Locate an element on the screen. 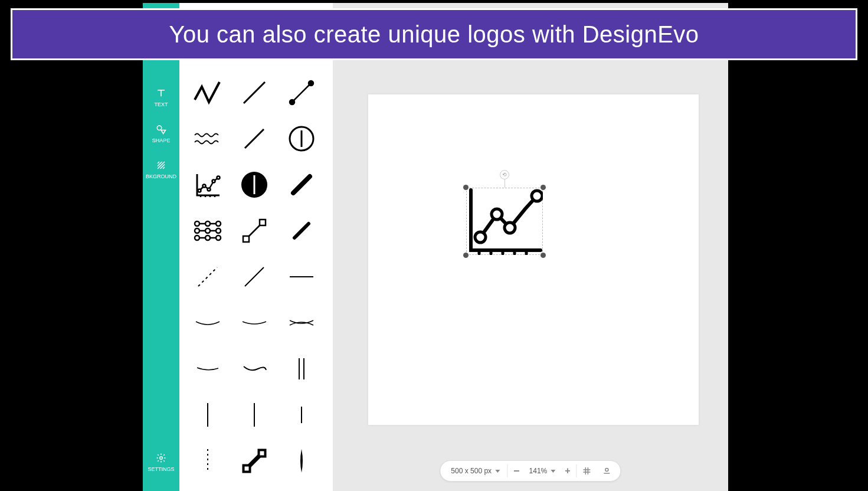 The image size is (868, 491). sidebar-item-settings: SETTINGS is located at coordinates (161, 463).